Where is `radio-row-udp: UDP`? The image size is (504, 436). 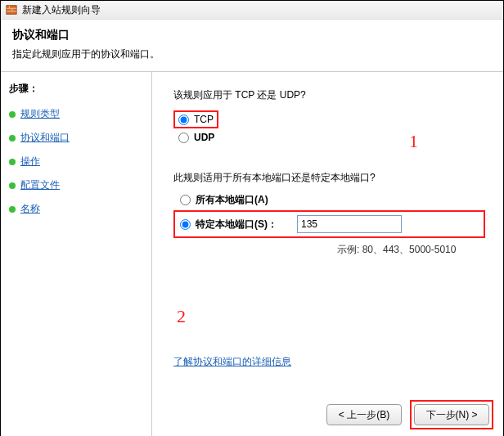 radio-row-udp: UDP is located at coordinates (332, 137).